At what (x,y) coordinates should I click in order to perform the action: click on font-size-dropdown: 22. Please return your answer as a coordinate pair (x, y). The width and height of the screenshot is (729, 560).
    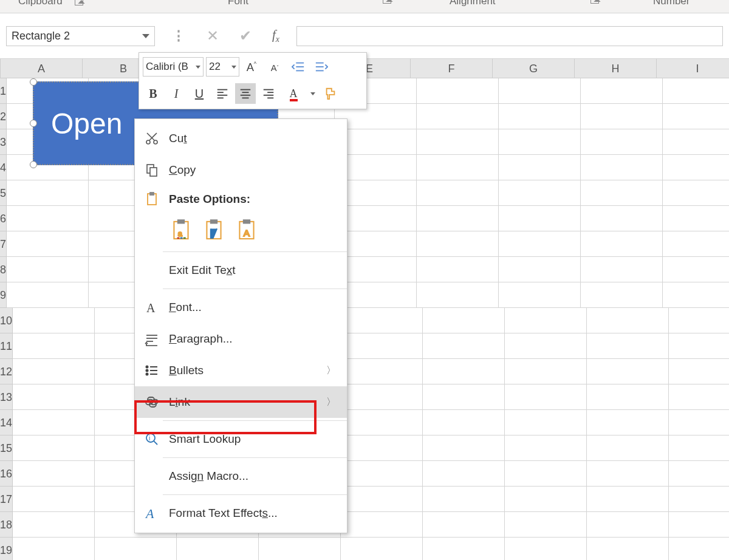
    Looking at the image, I should click on (222, 67).